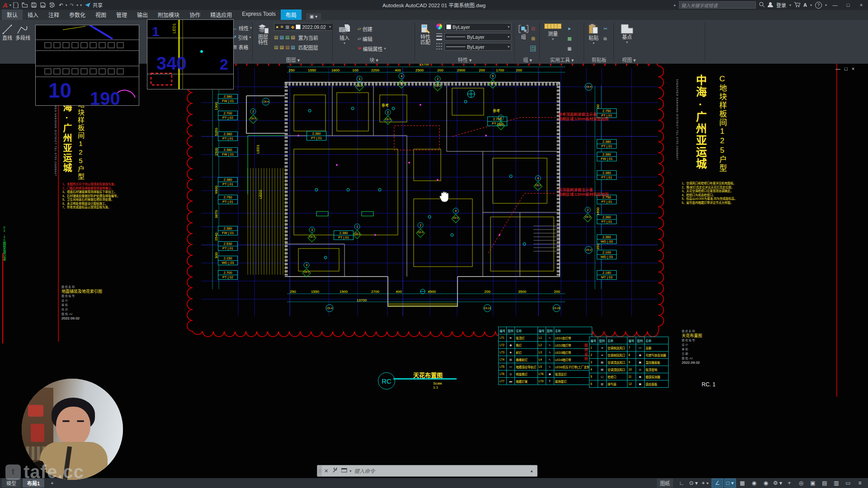  I want to click on object-color-dropdown: ByLayer▾, so click(478, 27).